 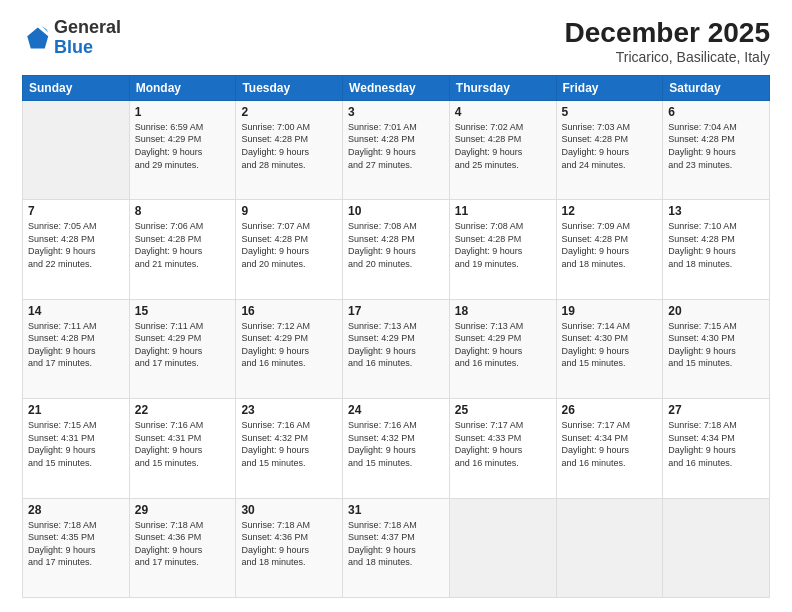 What do you see at coordinates (88, 27) in the screenshot?
I see `logo-general: General` at bounding box center [88, 27].